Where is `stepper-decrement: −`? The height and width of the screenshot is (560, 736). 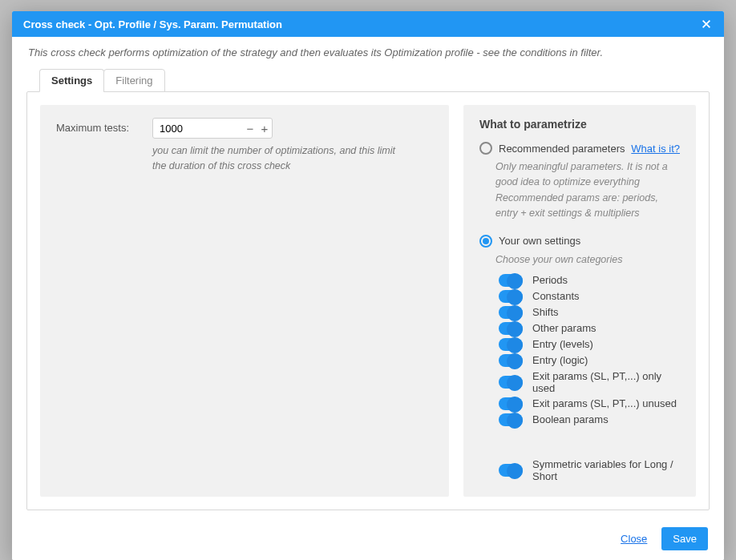 stepper-decrement: − is located at coordinates (250, 128).